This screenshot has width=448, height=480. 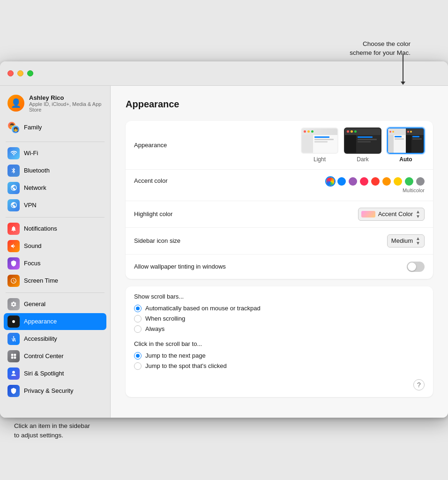 I want to click on scroll-radio-scrolling: When scrolling, so click(x=279, y=319).